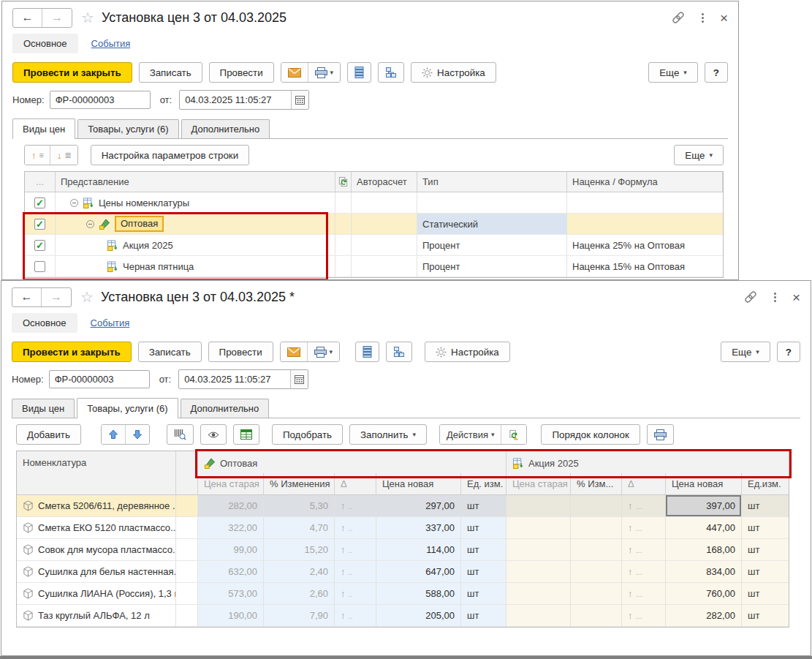  I want to click on old-price-cell: 99,00, so click(231, 550).